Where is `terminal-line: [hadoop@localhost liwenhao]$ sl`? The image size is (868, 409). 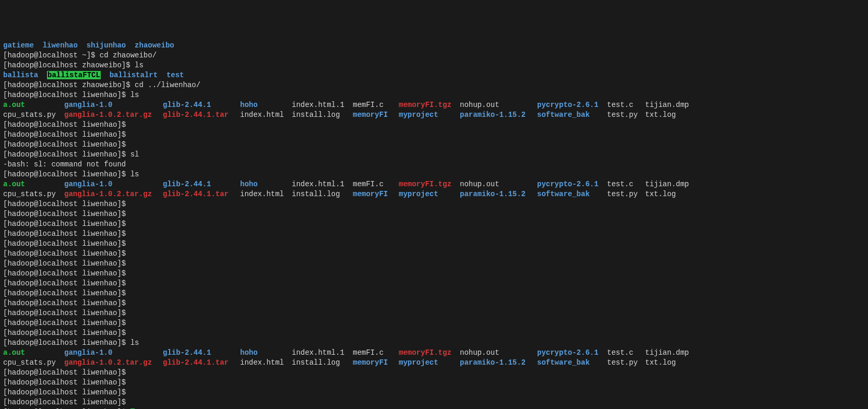 terminal-line: [hadoop@localhost liwenhao]$ sl is located at coordinates (434, 154).